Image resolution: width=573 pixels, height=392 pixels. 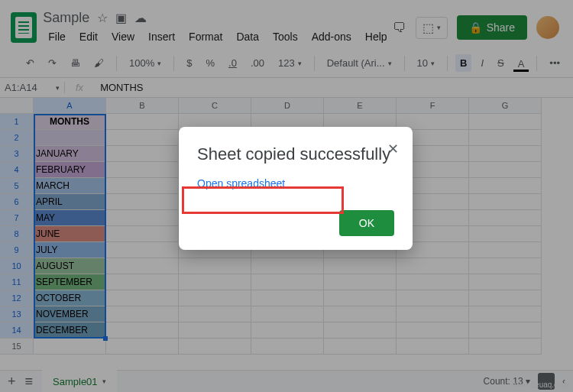 I want to click on cell: JANUARY, so click(x=70, y=154).